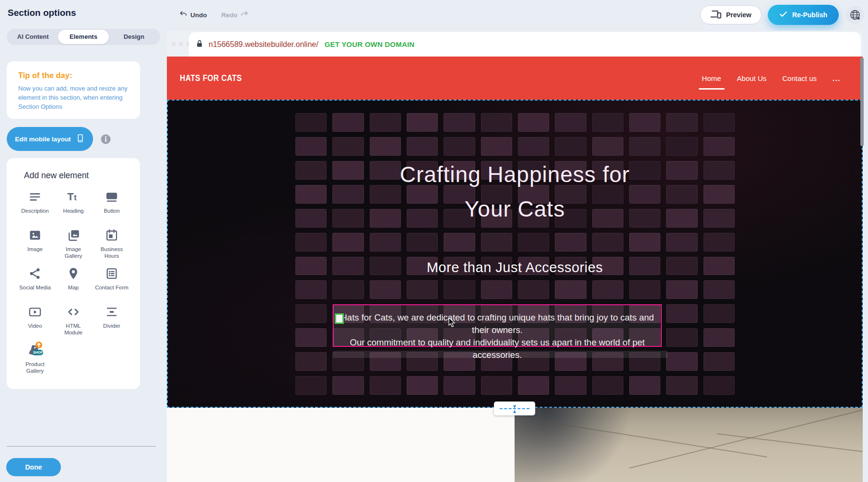  What do you see at coordinates (35, 321) in the screenshot?
I see `add-element-video: Video` at bounding box center [35, 321].